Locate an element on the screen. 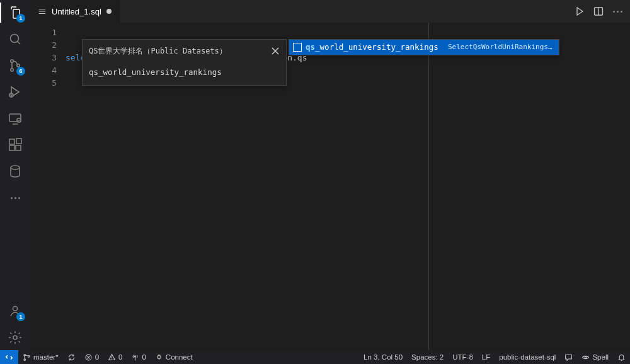 This screenshot has width=630, height=364. line-number: 3 is located at coordinates (43, 58).